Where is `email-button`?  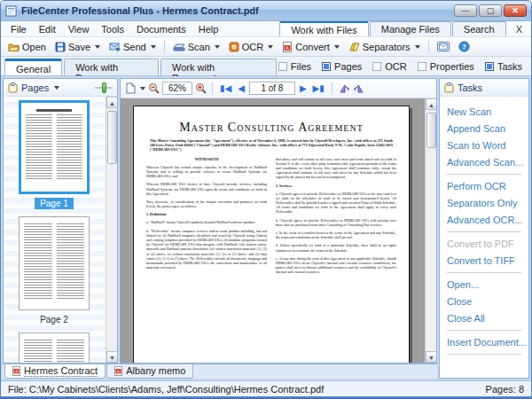
email-button is located at coordinates (443, 46).